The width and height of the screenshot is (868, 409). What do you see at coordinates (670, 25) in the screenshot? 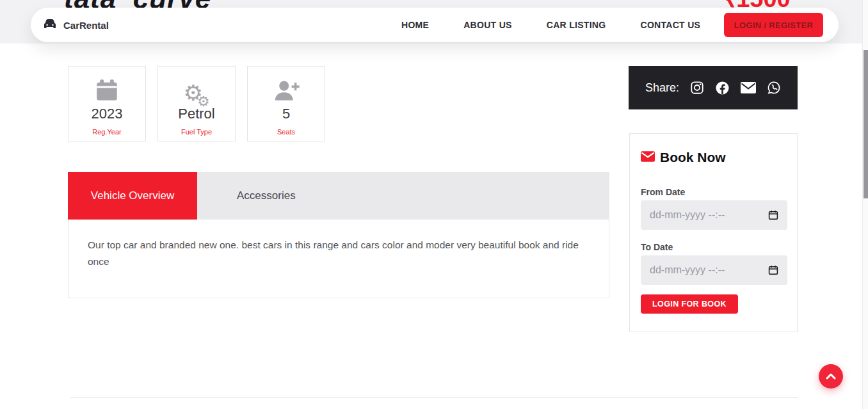
I see `nav-item-contact-us: CONTACT US` at bounding box center [670, 25].